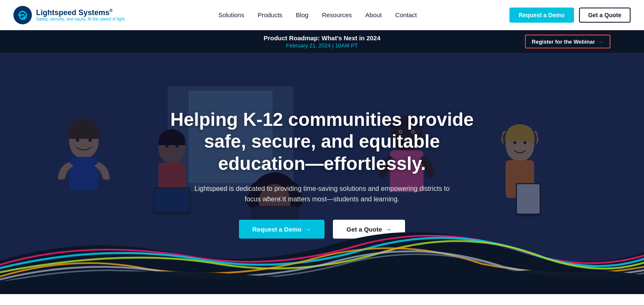  What do you see at coordinates (81, 19) in the screenshot?
I see `logo-tagline: Safety, security, and equity. At the spe…` at bounding box center [81, 19].